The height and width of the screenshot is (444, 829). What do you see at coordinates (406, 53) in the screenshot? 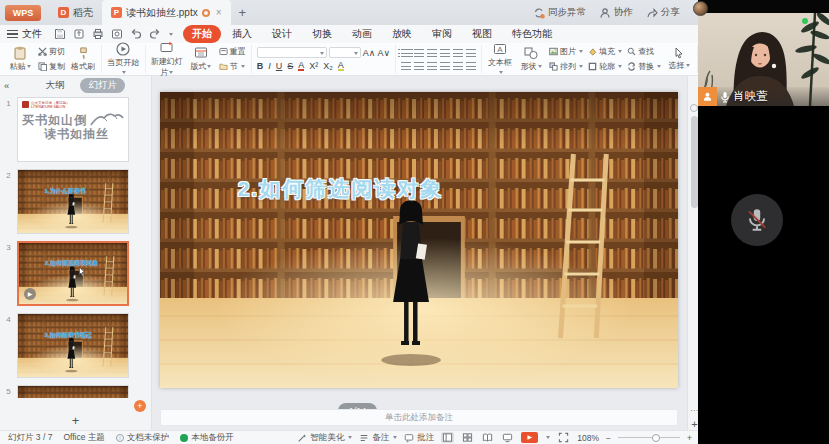
I see `bullets-icon` at bounding box center [406, 53].